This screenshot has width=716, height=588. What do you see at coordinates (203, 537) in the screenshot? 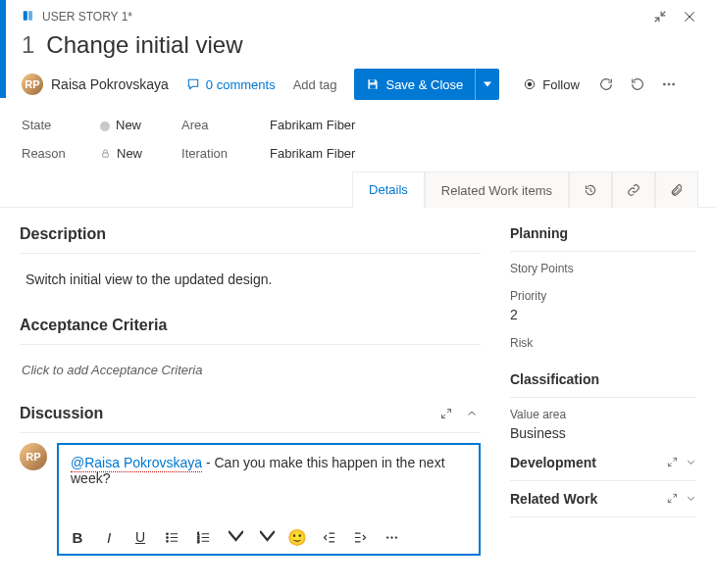
I see `rte-numbered-list-button: 123` at bounding box center [203, 537].